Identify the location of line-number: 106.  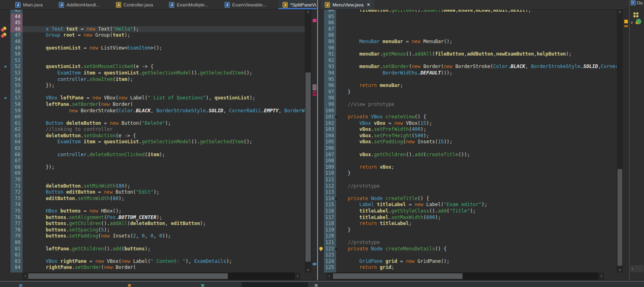
(330, 149).